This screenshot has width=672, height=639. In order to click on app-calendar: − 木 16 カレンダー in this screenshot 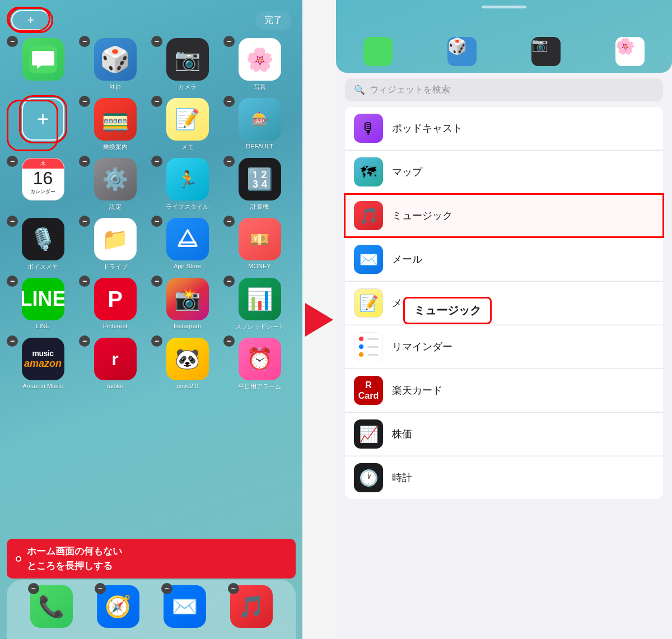, I will do `click(43, 185)`.